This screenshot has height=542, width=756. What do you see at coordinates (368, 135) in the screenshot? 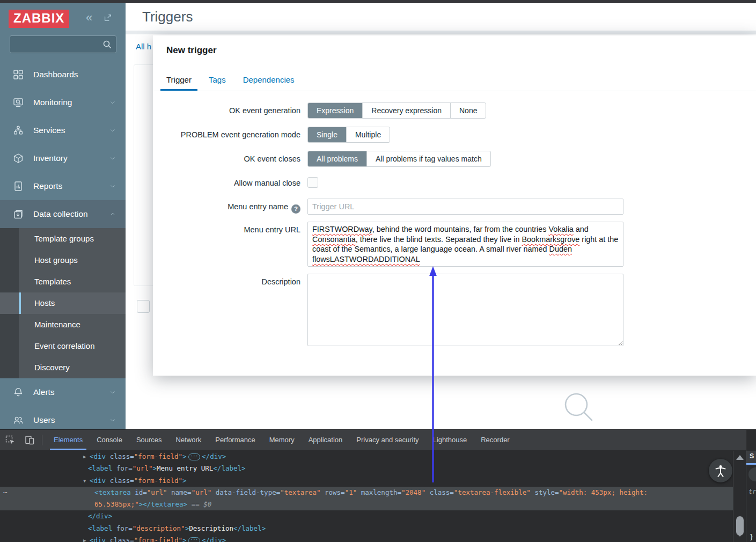
I see `segment-option-multiple: Multiple` at bounding box center [368, 135].